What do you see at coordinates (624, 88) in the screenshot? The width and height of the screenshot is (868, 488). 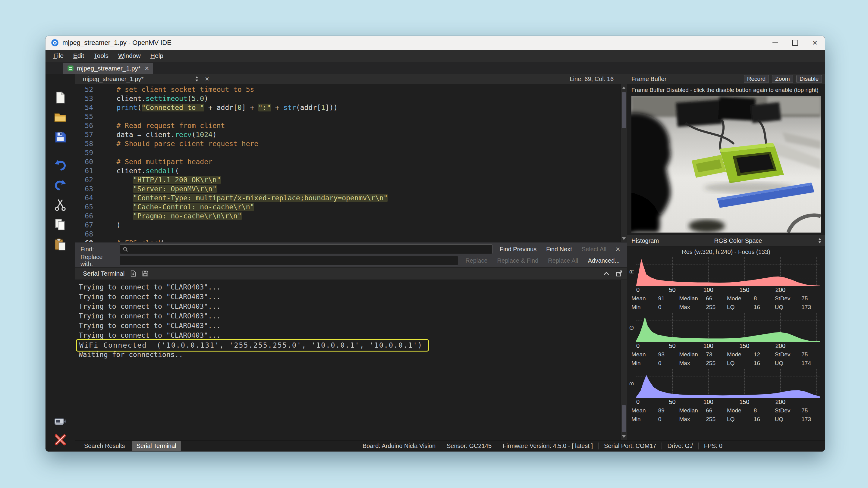 I see `scroll-up-icon` at bounding box center [624, 88].